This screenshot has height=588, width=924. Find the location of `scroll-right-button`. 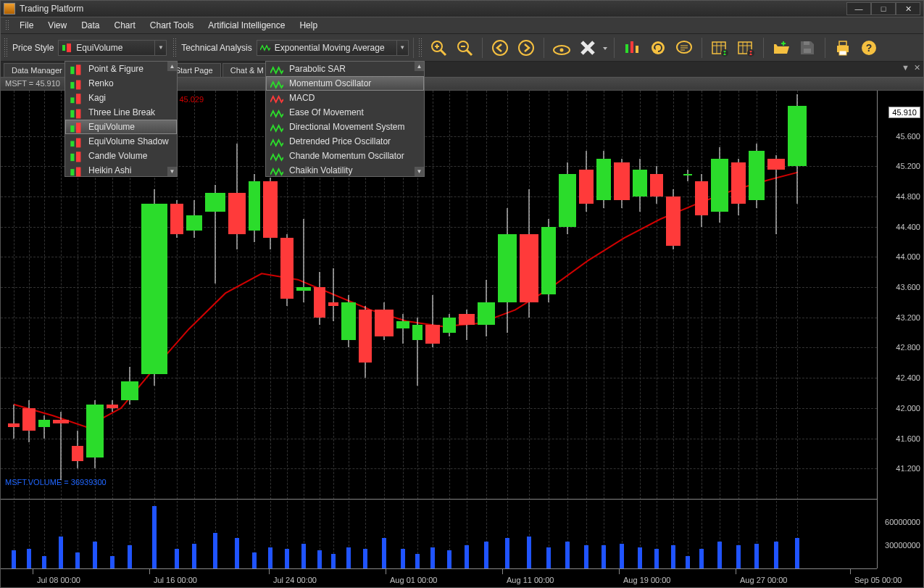

scroll-right-button is located at coordinates (526, 48).